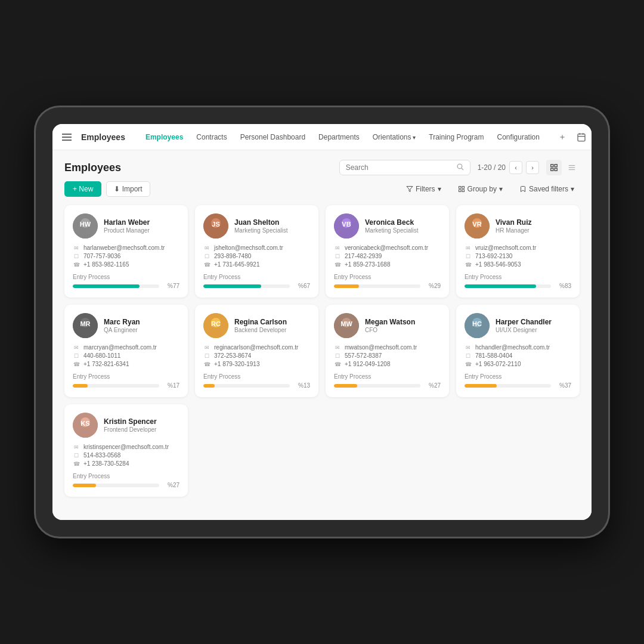  What do you see at coordinates (256, 248) in the screenshot?
I see `email-row: ✉ jshelton@mechsoft.com.tr` at bounding box center [256, 248].